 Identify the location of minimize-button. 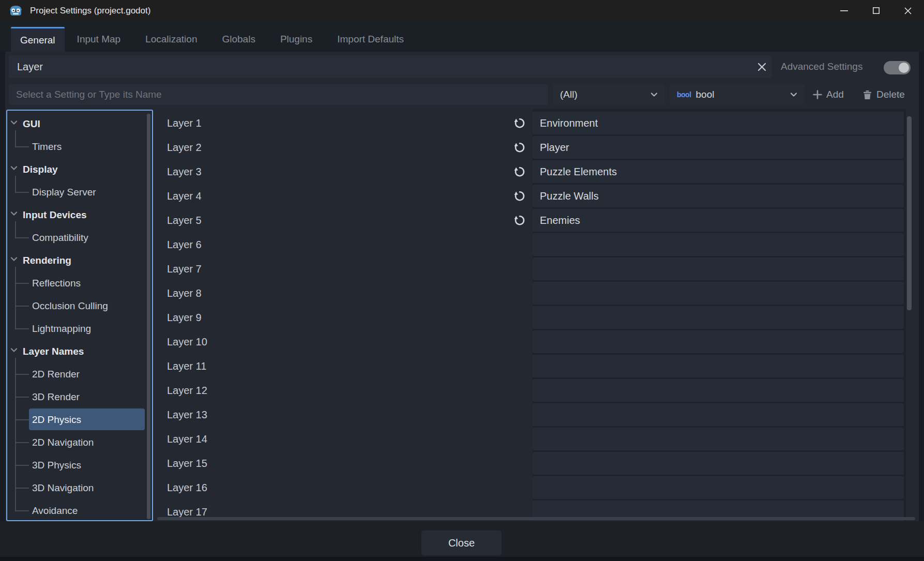
(844, 10).